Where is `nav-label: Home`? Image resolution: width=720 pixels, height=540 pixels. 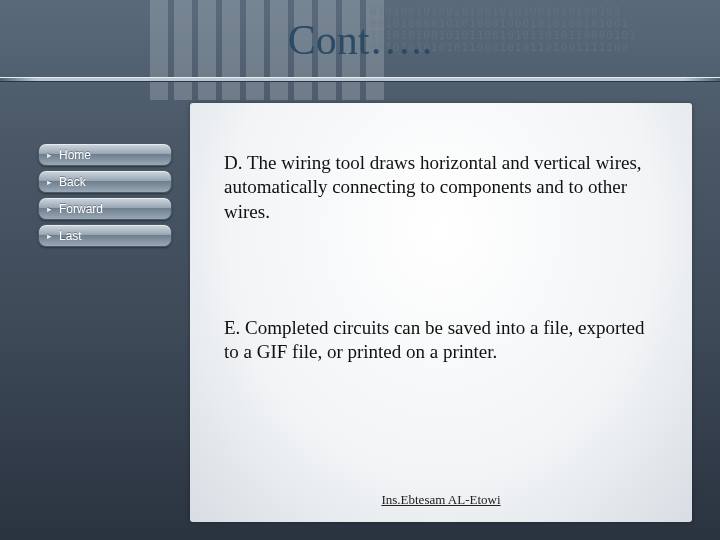 nav-label: Home is located at coordinates (75, 155).